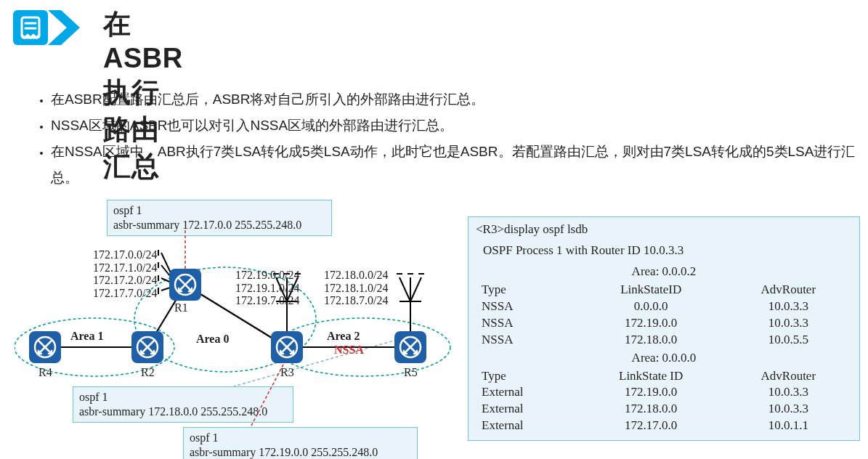 This screenshot has width=868, height=459. I want to click on router-r1-icon, so click(185, 285).